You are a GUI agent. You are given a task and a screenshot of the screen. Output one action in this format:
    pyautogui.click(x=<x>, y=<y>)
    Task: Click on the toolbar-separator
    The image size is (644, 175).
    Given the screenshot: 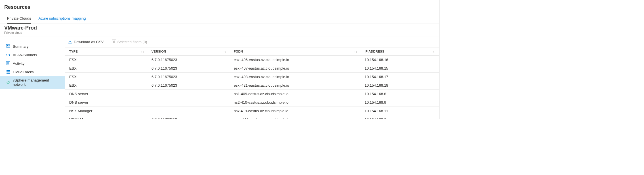 What is the action you would take?
    pyautogui.click(x=108, y=42)
    